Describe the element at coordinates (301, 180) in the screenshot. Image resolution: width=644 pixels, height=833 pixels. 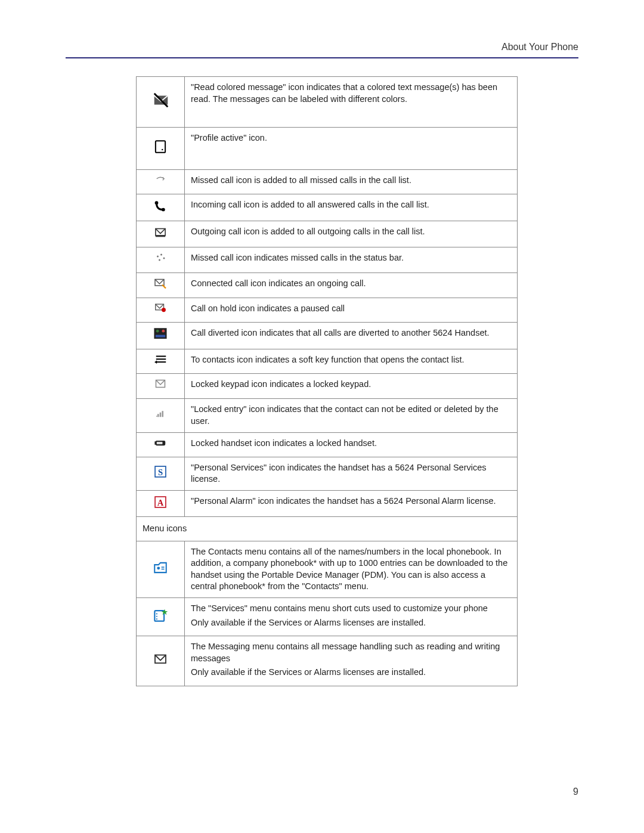
I see `description-text: Missed call icon is added to all missed …` at that location.